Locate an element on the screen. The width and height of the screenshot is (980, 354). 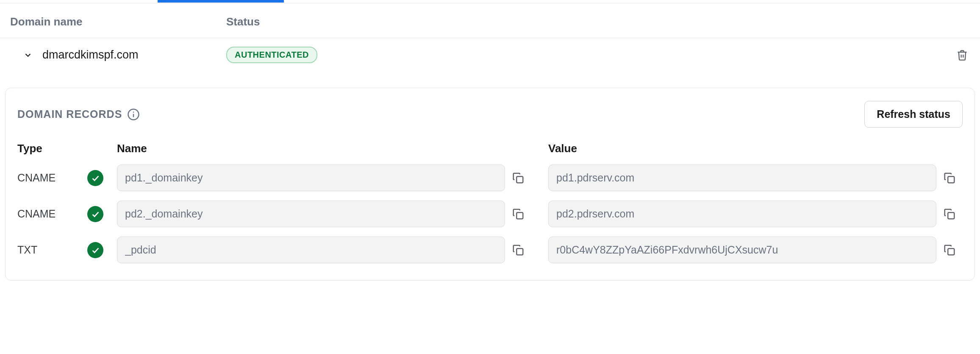
domain-name: dmarcdkimspf.com is located at coordinates (91, 55).